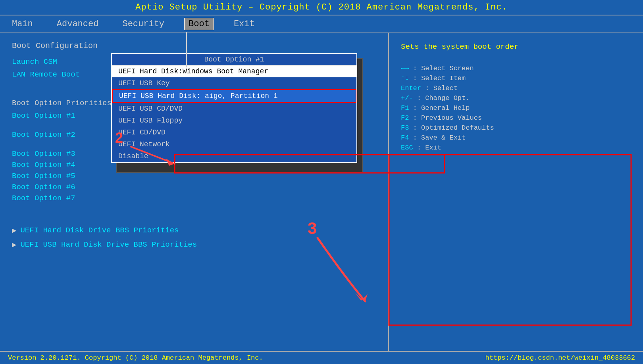 The height and width of the screenshot is (364, 643). I want to click on menu-item-security: Security, so click(143, 24).